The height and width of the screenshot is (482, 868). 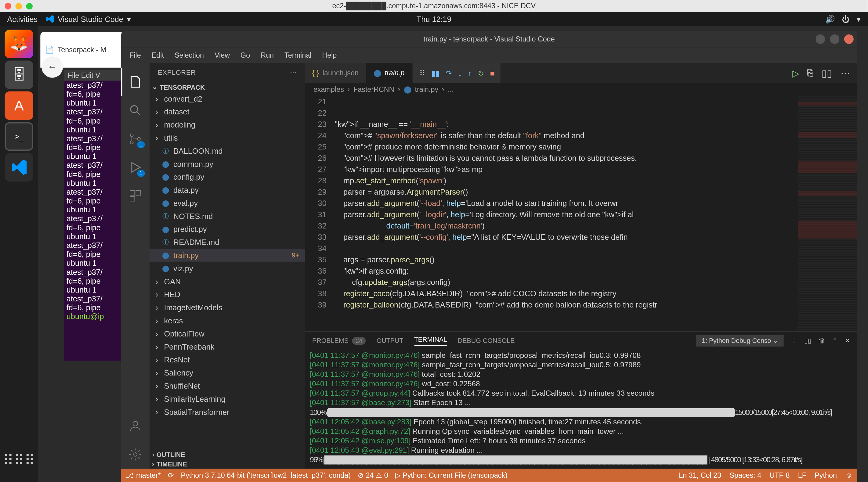 What do you see at coordinates (227, 176) in the screenshot?
I see `file-config-py: ⬤config.py` at bounding box center [227, 176].